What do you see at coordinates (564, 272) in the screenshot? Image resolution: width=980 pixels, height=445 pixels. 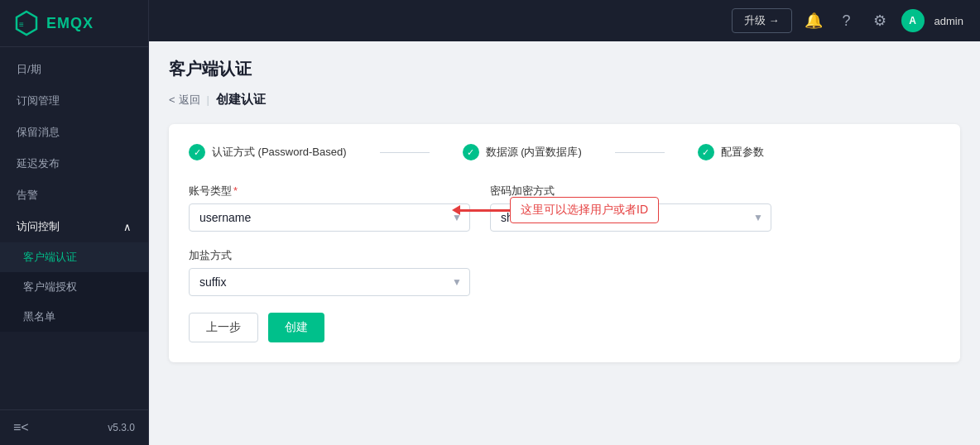 I see `form-row-2: 加盐方式 suffix prefix disable ▼` at bounding box center [564, 272].